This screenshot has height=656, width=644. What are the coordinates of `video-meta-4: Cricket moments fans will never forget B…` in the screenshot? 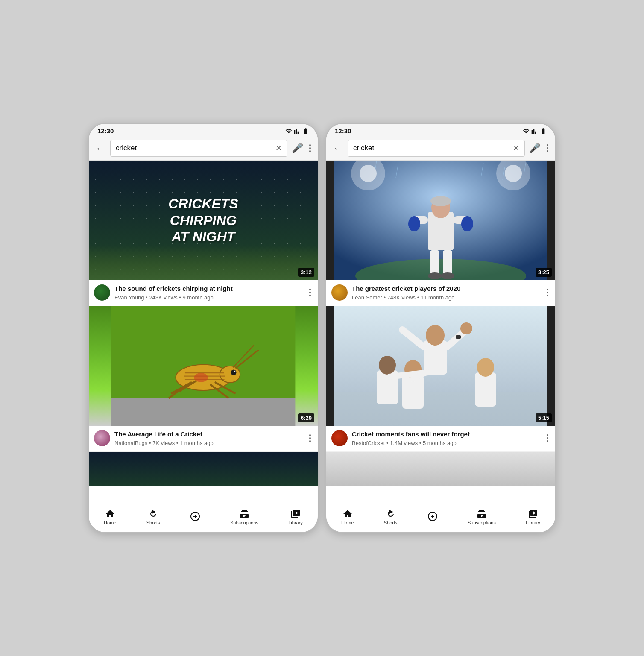 It's located at (446, 438).